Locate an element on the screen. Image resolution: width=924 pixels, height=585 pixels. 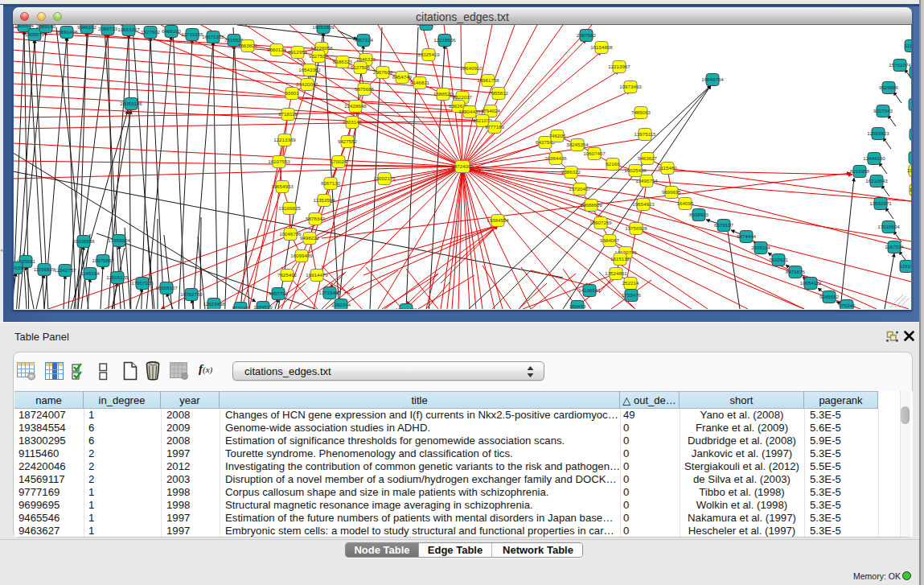
svg-text: 12444190 is located at coordinates (874, 158).